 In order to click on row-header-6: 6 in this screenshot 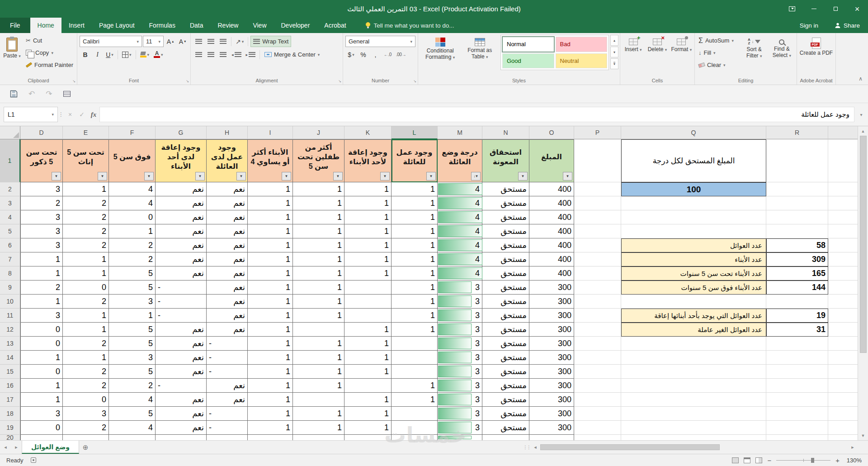, I will do `click(10, 245)`.